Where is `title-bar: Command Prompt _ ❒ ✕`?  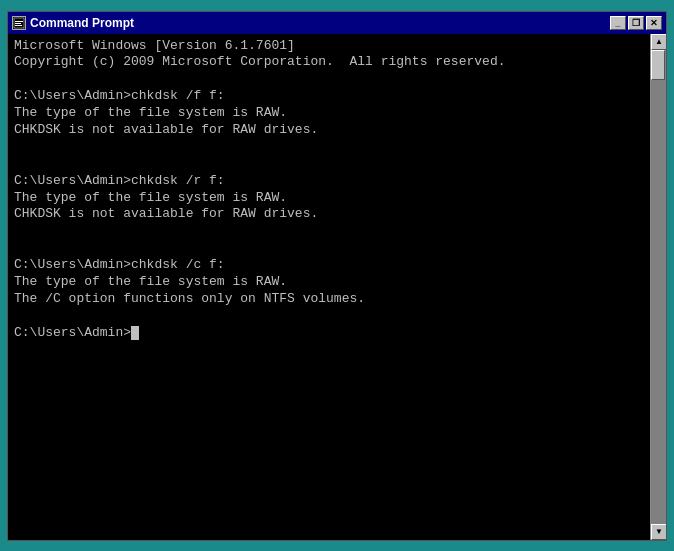
title-bar: Command Prompt _ ❒ ✕ is located at coordinates (337, 23).